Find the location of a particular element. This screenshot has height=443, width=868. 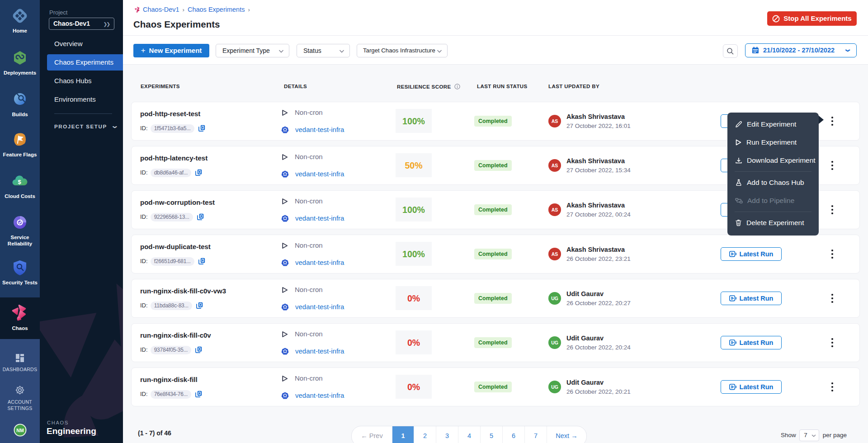

svg-text: NM is located at coordinates (20, 430).